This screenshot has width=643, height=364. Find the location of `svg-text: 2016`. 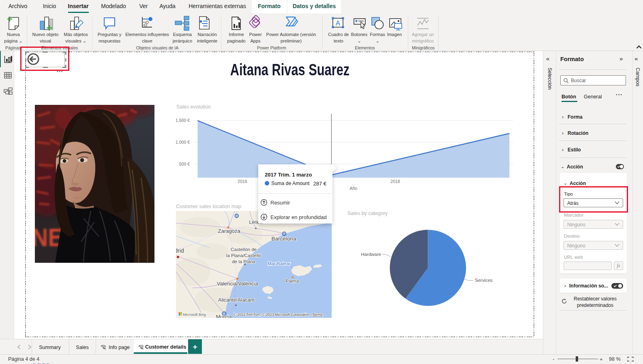

svg-text: 2016 is located at coordinates (242, 181).